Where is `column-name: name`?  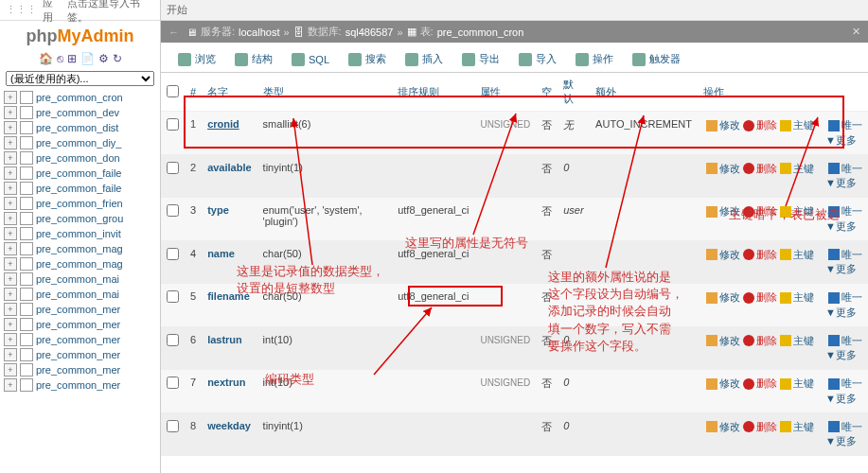 column-name: name is located at coordinates (221, 254).